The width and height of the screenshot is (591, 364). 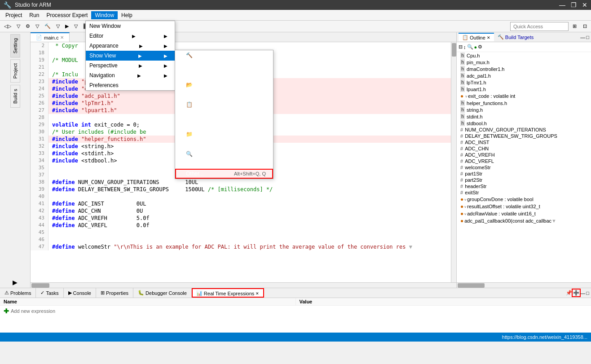 What do you see at coordinates (8, 26) in the screenshot?
I see `toolbar-btn-1: ◁▷` at bounding box center [8, 26].